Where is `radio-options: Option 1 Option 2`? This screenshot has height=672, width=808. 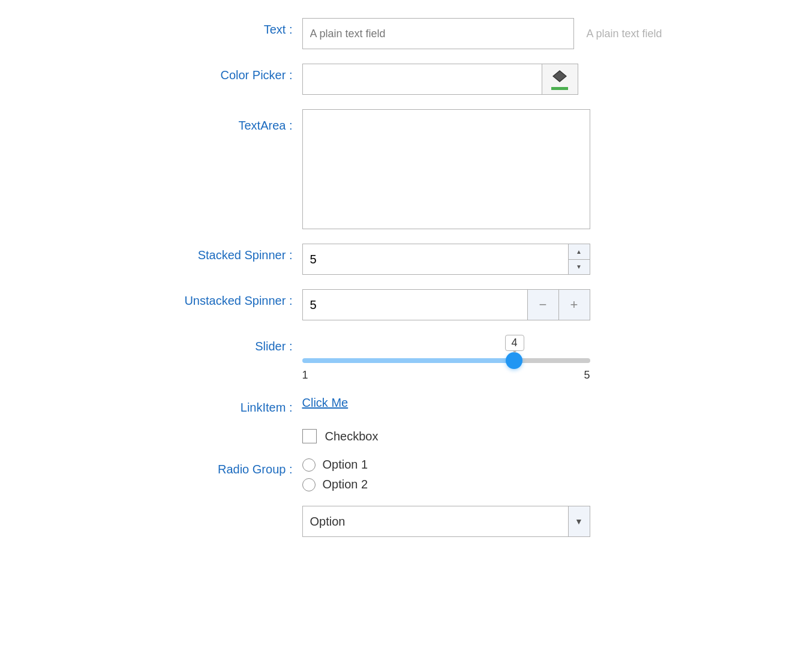 radio-options: Option 1 Option 2 is located at coordinates (335, 475).